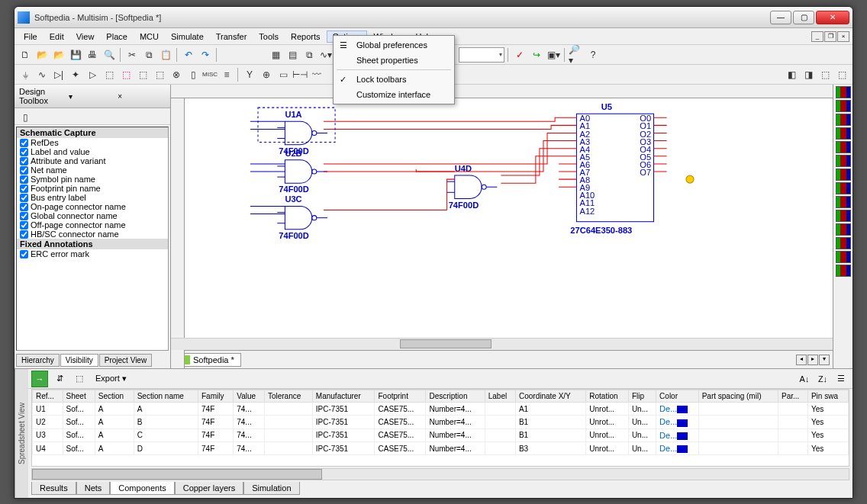 This screenshot has width=867, height=504. Describe the element at coordinates (841, 379) in the screenshot. I see `filter-icon: ☰` at that location.